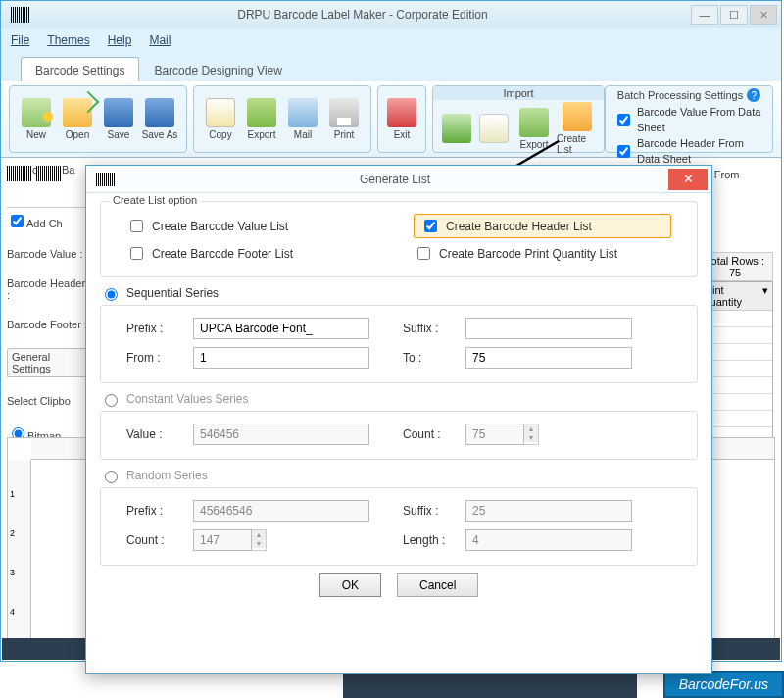 The height and width of the screenshot is (698, 784). Describe the element at coordinates (20, 174) in the screenshot. I see `barcode-thumb` at that location.